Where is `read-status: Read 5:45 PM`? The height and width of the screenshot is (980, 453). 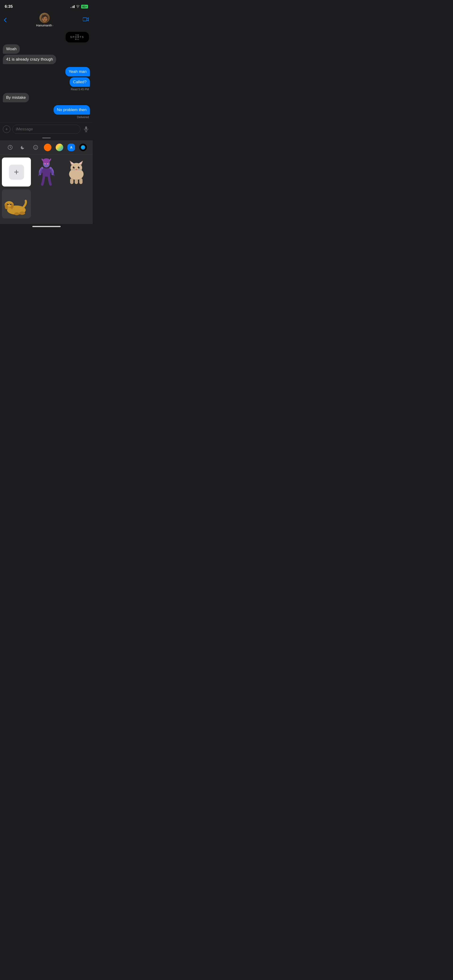 read-status: Read 5:45 PM is located at coordinates (46, 89).